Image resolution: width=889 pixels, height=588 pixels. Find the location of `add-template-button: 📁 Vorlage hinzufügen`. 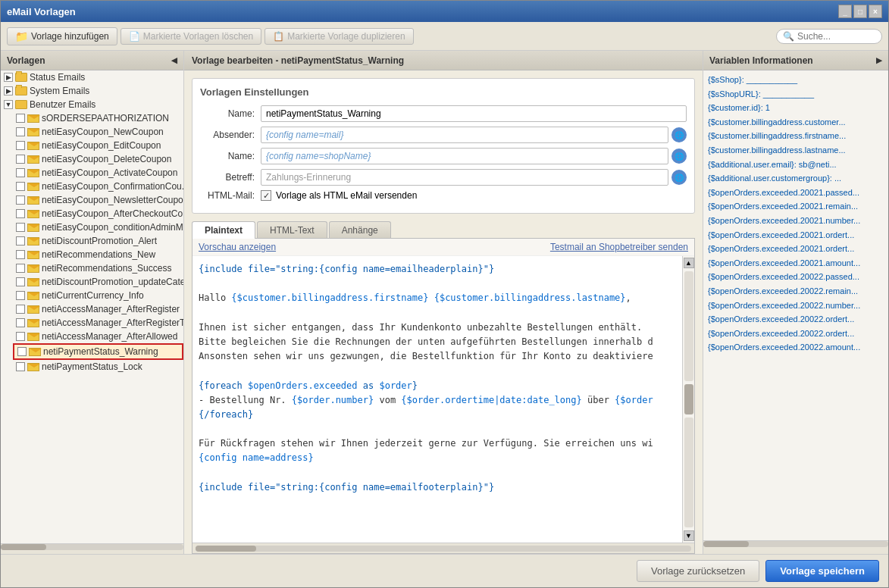

add-template-button: 📁 Vorlage hinzufügen is located at coordinates (62, 36).